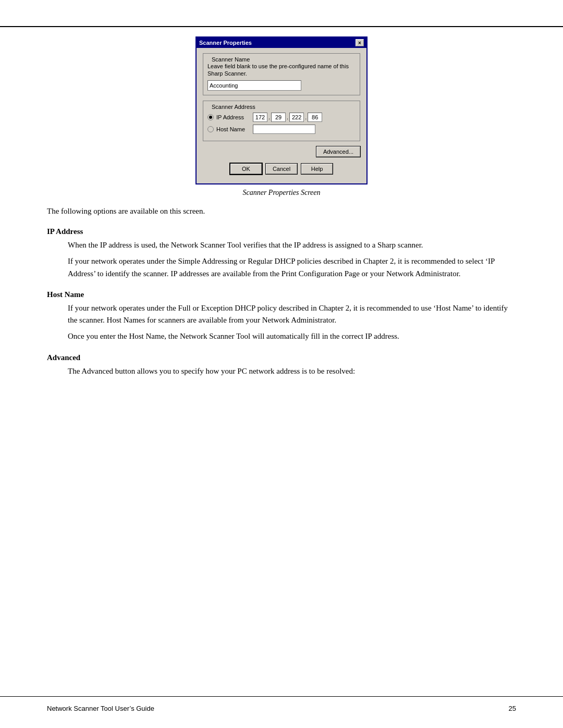 The height and width of the screenshot is (728, 563). I want to click on bottom-border, so click(282, 696).